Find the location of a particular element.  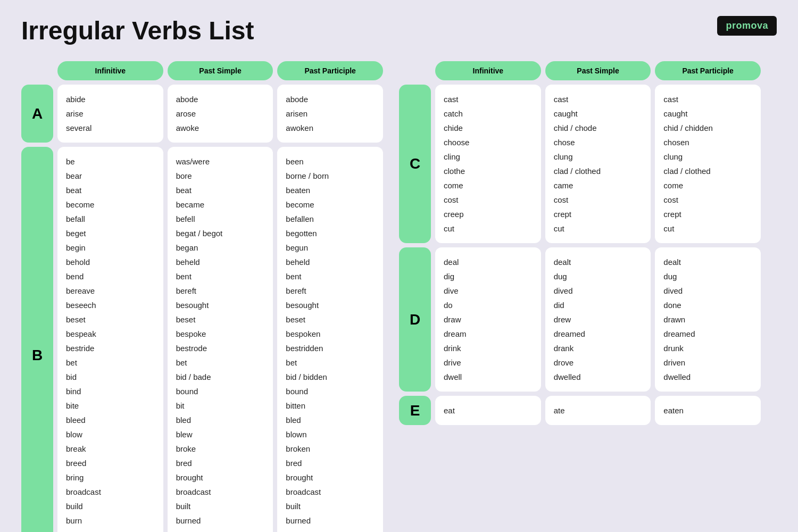

page-title: Irregular Verbs List is located at coordinates (138, 31).